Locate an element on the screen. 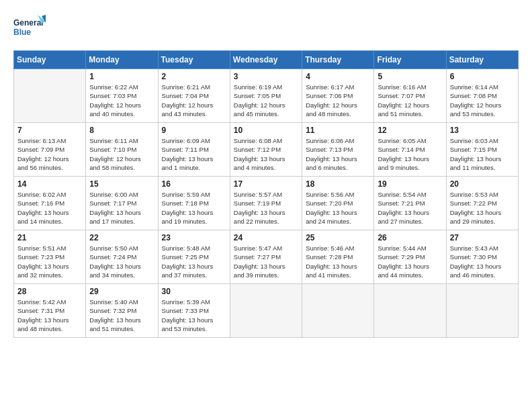  calendar-cell: 16Sunrise: 5:59 AM Sunset: 7:18 PM Dayli… is located at coordinates (193, 203).